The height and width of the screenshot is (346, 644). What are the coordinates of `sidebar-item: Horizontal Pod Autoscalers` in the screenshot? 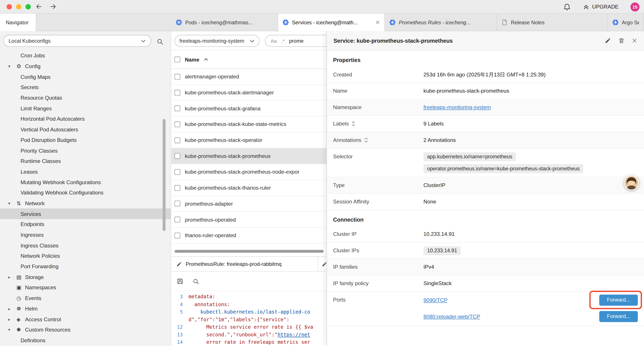 It's located at (86, 119).